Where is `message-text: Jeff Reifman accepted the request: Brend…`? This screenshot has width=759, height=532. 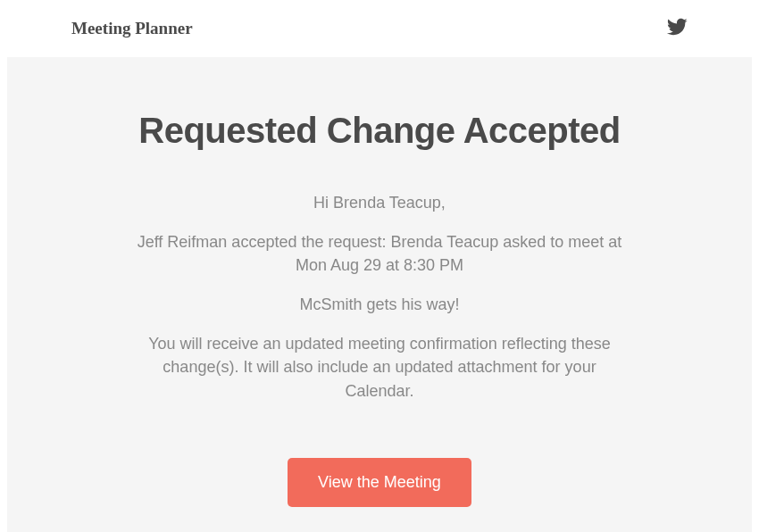
message-text: Jeff Reifman accepted the request: Brend… is located at coordinates (380, 254).